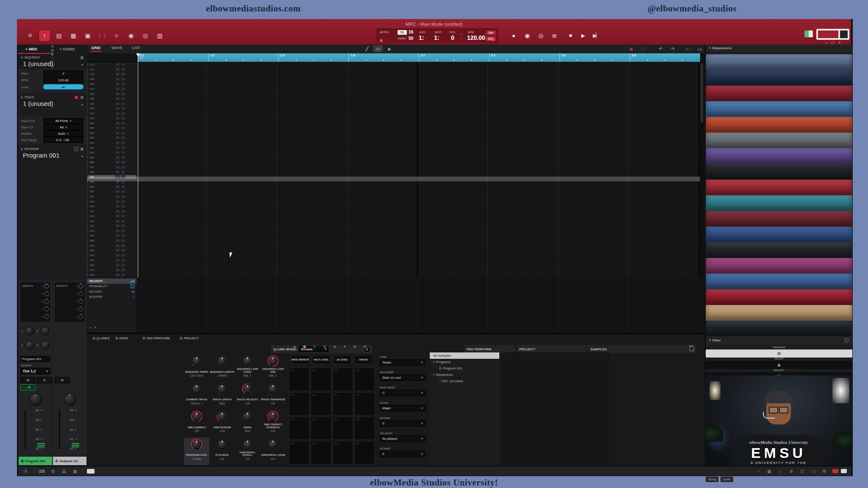 Image resolution: width=868 pixels, height=488 pixels. I want to click on sampler-icon, so click(145, 36).